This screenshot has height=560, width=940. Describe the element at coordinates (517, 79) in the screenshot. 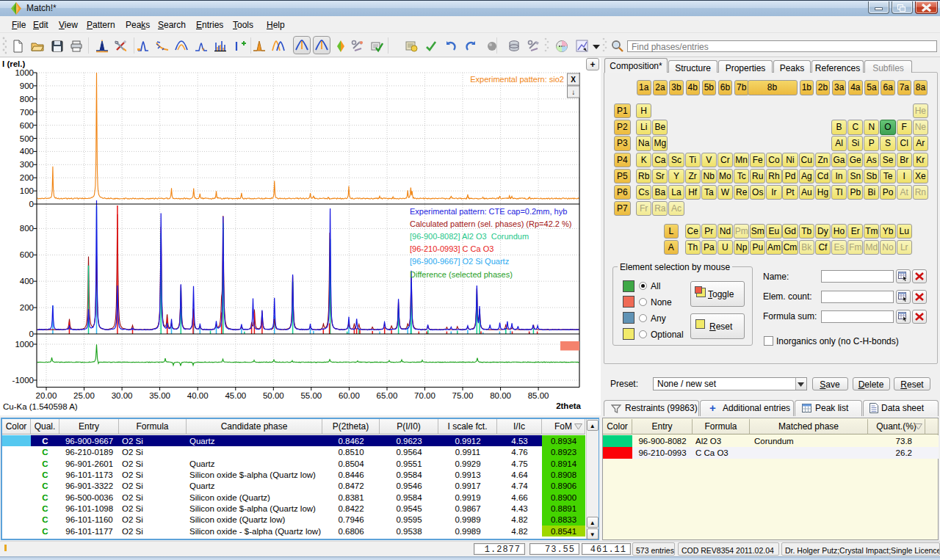

I see `svg-text: Experimental pattern: sio2` at that location.